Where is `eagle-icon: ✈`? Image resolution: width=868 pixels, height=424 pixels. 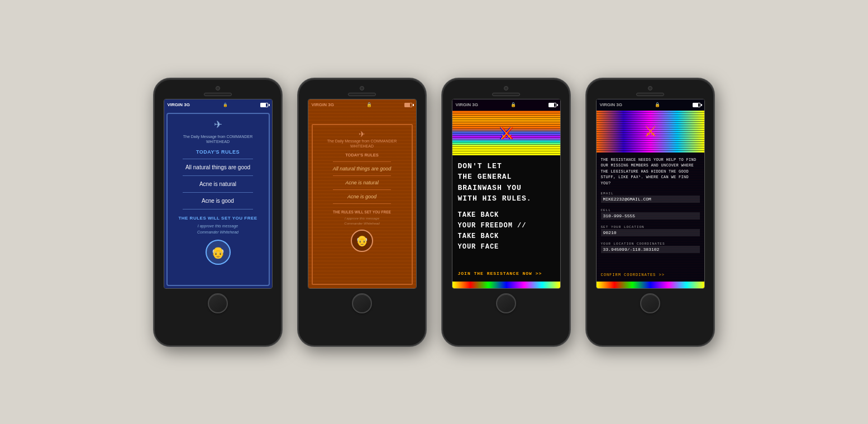 eagle-icon: ✈ is located at coordinates (218, 125).